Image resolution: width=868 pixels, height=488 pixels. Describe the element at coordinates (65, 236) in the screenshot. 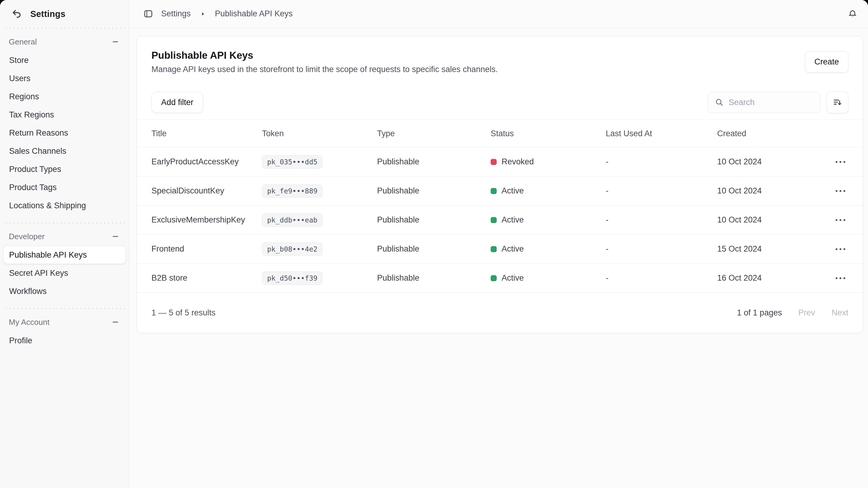

I see `section-header-developer: Developer` at that location.